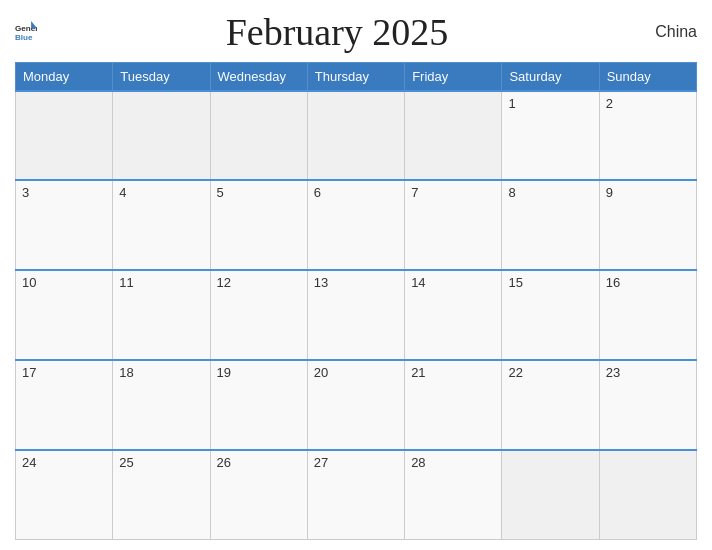 Image resolution: width=712 pixels, height=550 pixels. What do you see at coordinates (550, 315) in the screenshot?
I see `calendar-cell-w3-d6: 15` at bounding box center [550, 315].